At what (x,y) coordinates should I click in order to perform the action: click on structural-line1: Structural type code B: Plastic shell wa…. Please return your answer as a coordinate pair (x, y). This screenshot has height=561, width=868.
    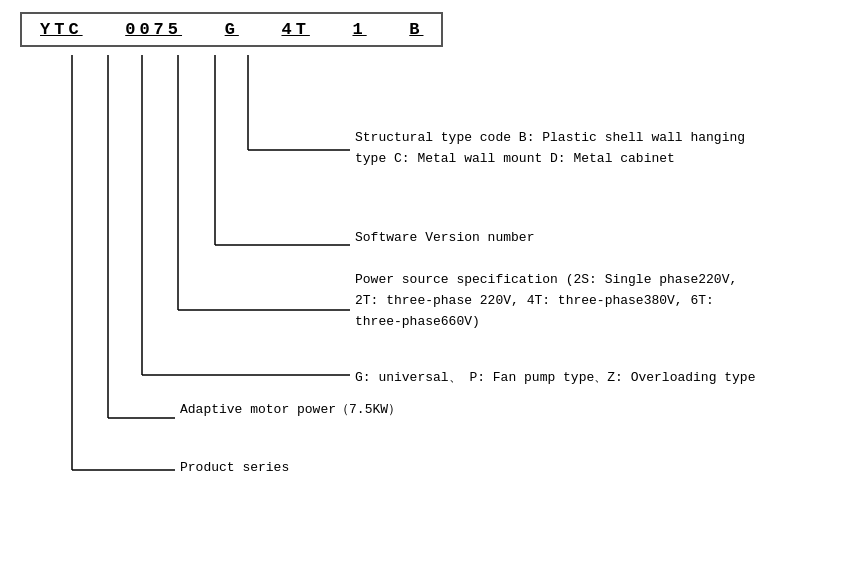
    Looking at the image, I should click on (600, 138).